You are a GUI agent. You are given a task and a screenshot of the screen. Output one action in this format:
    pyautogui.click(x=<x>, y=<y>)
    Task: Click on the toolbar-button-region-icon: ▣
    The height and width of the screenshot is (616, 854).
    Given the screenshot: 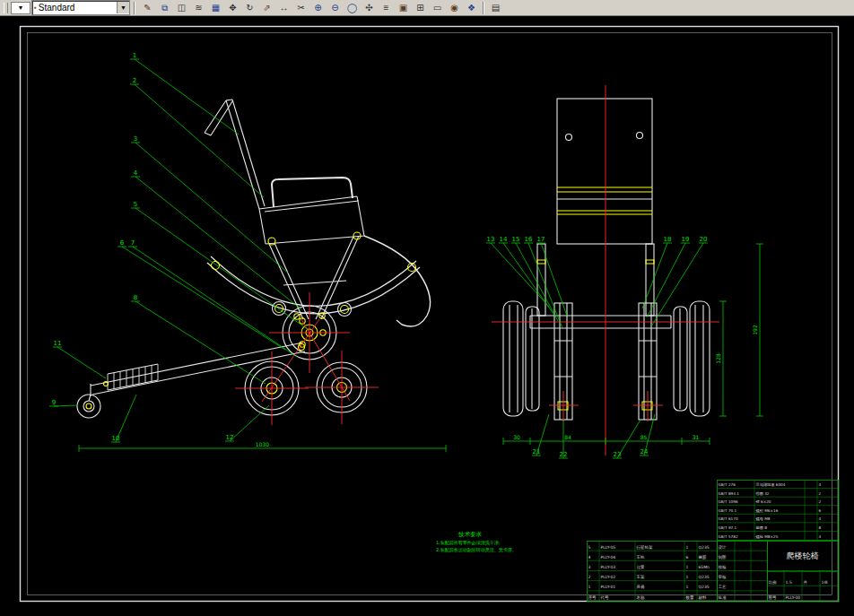 What is the action you would take?
    pyautogui.click(x=404, y=7)
    